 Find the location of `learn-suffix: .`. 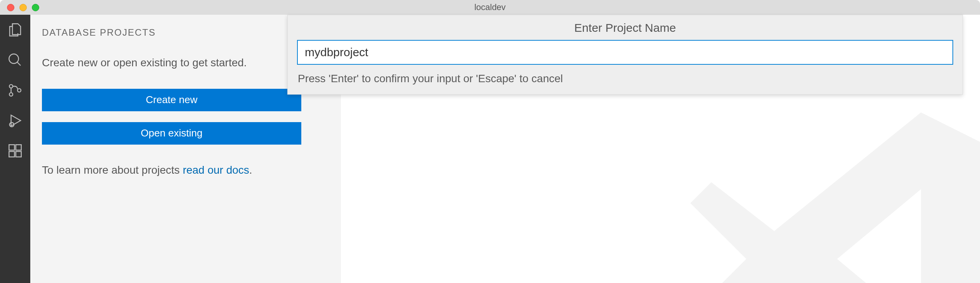

learn-suffix: . is located at coordinates (251, 170).